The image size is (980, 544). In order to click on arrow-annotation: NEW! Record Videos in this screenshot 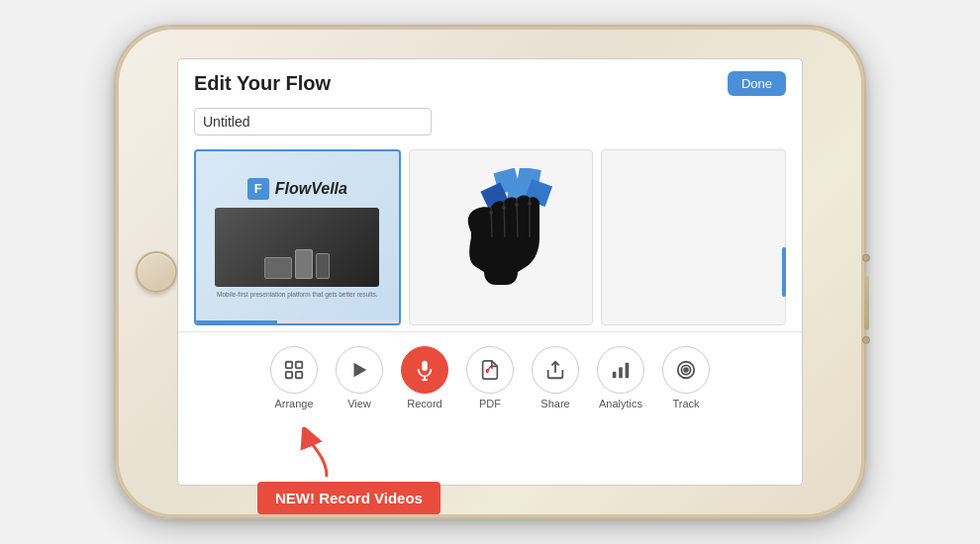, I will do `click(348, 471)`.